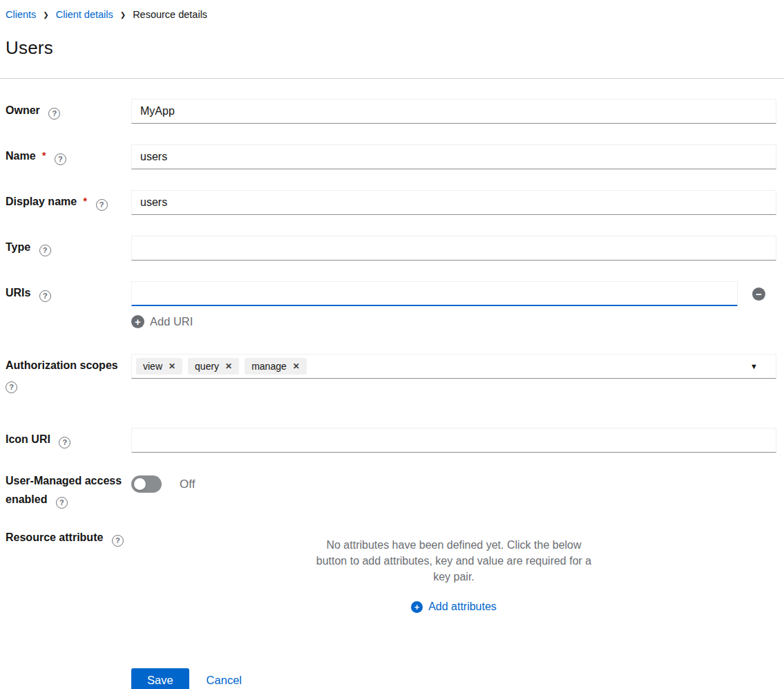 The width and height of the screenshot is (784, 689). Describe the element at coordinates (68, 111) in the screenshot. I see `owner-label-col: Owner ?` at that location.